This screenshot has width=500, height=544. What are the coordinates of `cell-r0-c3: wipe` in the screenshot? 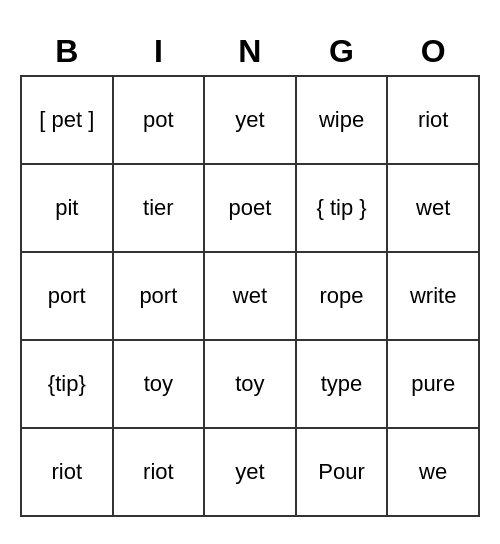 It's located at (342, 120).